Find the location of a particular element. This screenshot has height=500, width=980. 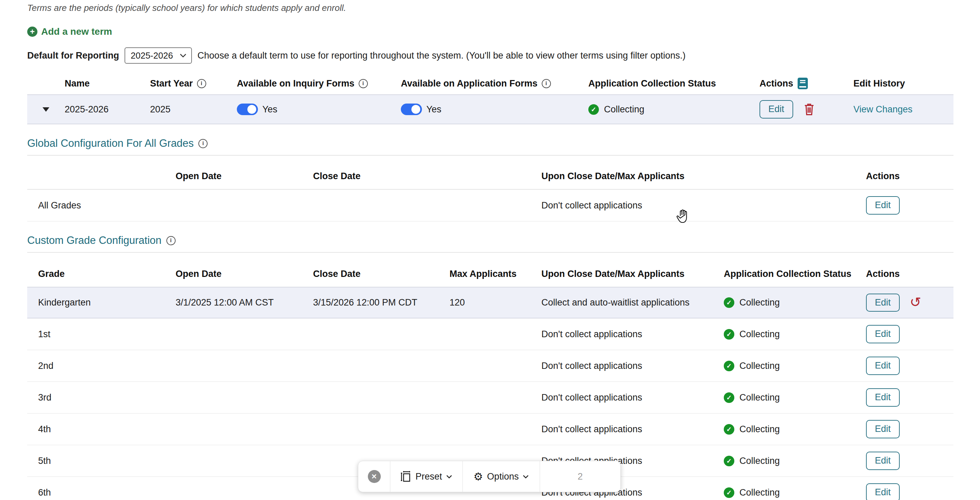

grade-label: 1st is located at coordinates (102, 334).